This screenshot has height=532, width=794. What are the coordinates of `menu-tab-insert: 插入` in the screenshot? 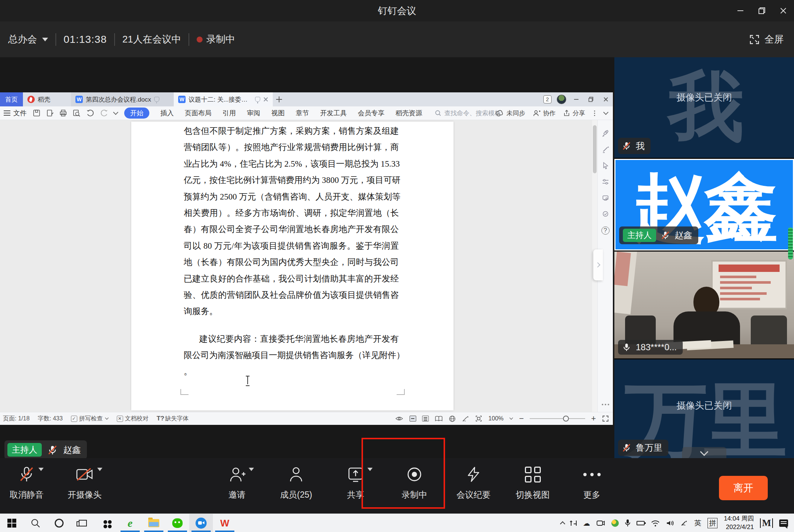 It's located at (167, 113).